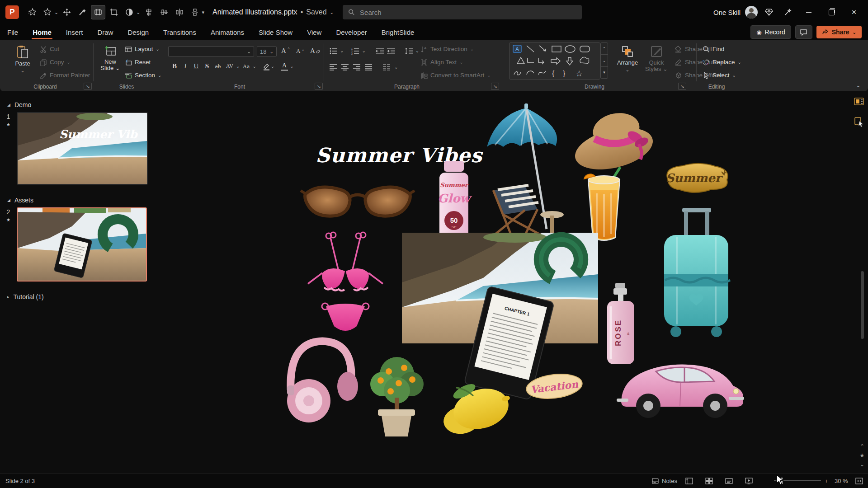 This screenshot has height=488, width=868. Describe the element at coordinates (316, 51) in the screenshot. I see `clear-formatting-button: A` at that location.